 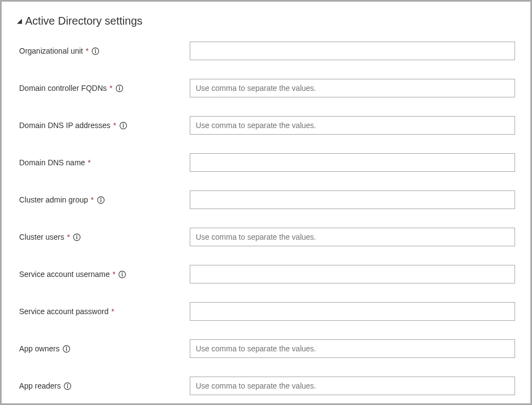 I want to click on label-domain-controller-fqdns: Domain controller FQDNs, so click(x=63, y=88).